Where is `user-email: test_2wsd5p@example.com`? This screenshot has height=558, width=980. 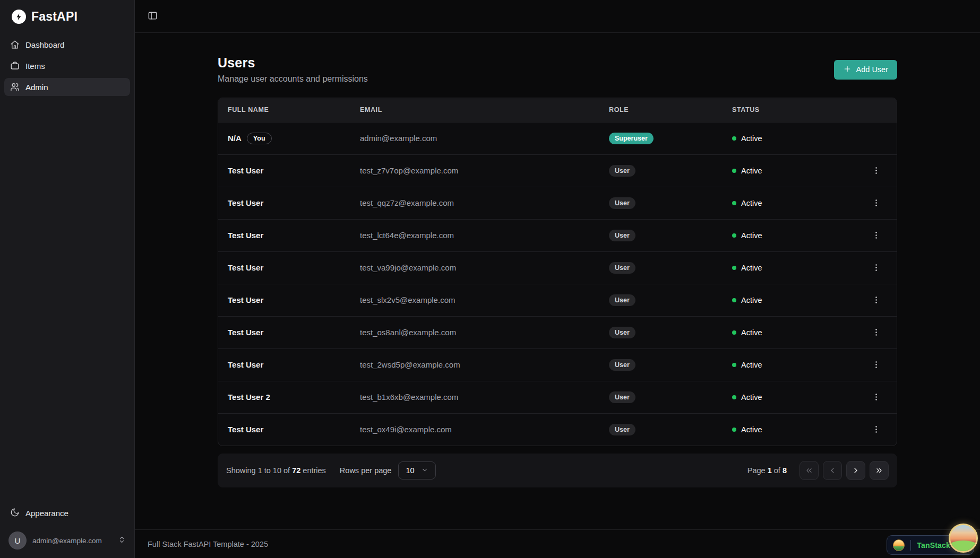 user-email: test_2wsd5p@example.com is located at coordinates (475, 365).